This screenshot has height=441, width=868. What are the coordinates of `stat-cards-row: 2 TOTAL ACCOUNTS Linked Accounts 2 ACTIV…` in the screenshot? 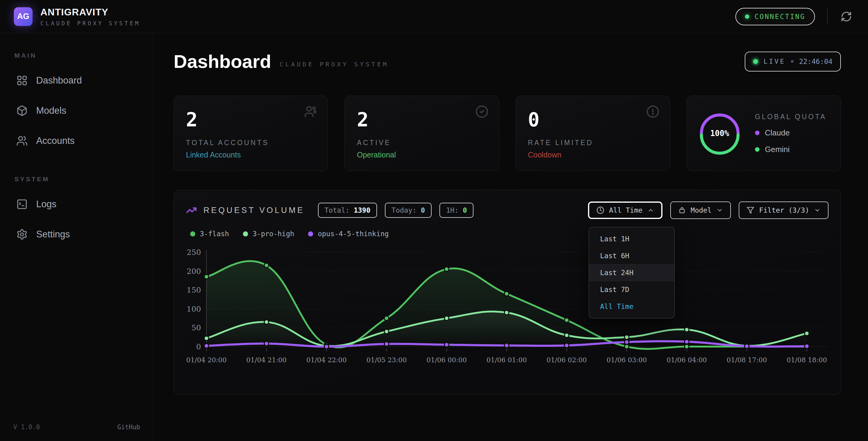 It's located at (507, 134).